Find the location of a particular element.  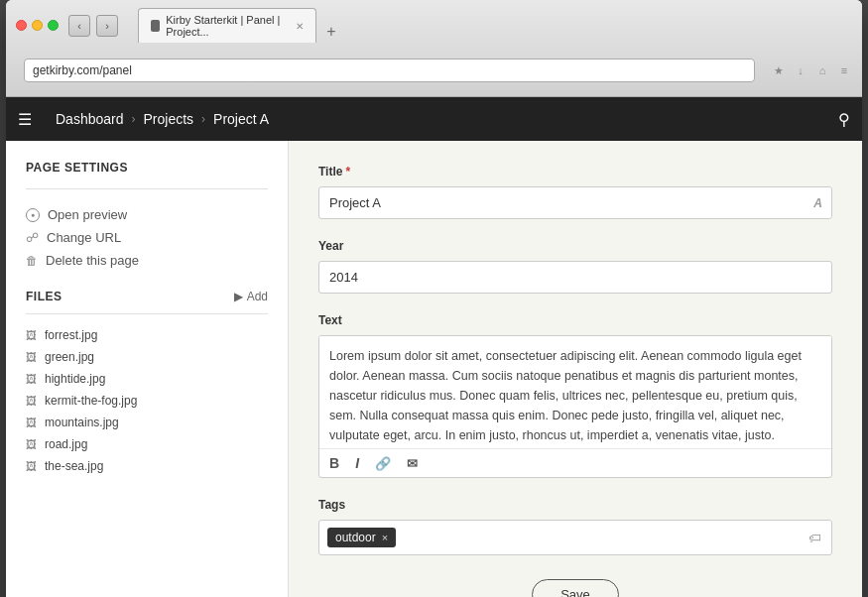

add-file-label: Add is located at coordinates (258, 297).